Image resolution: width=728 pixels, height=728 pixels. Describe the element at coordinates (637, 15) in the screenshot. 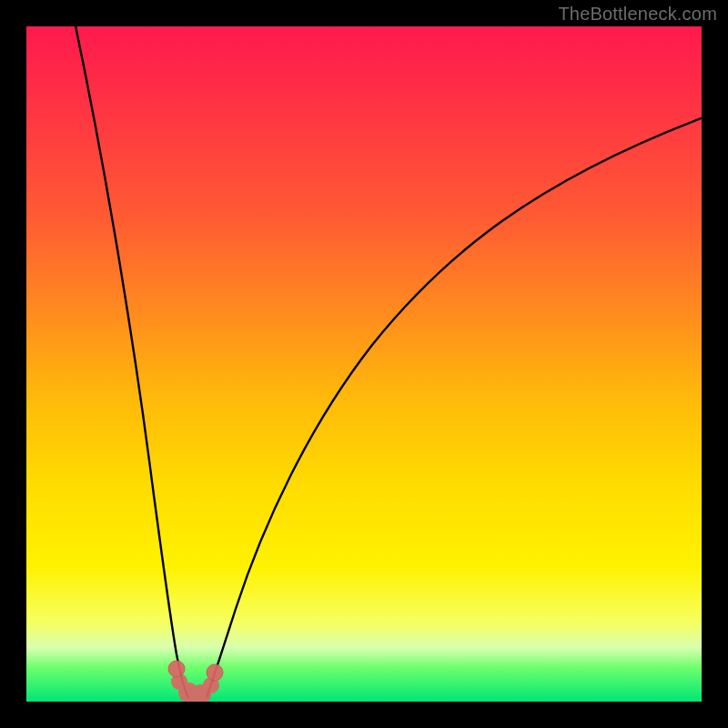

I see `attribution-text: TheBottleneck.com` at that location.